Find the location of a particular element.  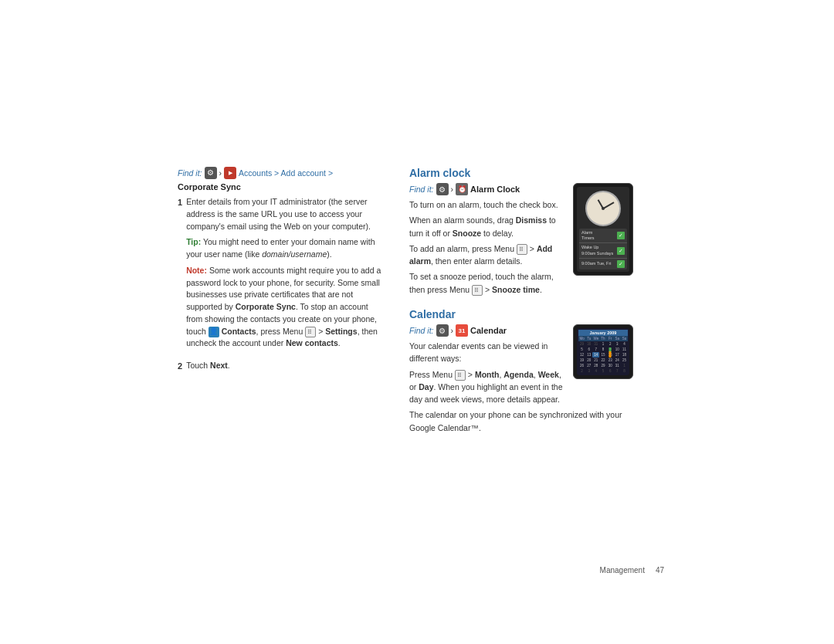

alarm-item-2-sub: 9:00am Sundays is located at coordinates (598, 253).